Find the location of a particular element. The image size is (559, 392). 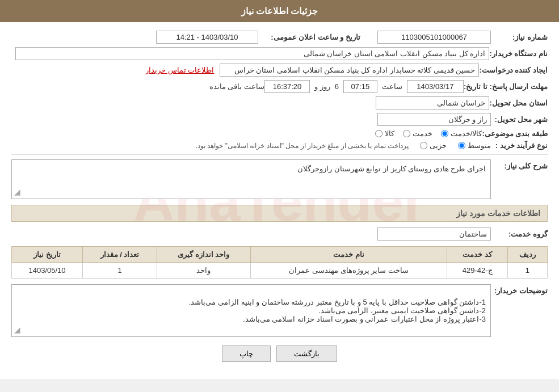

services-section-title: اطلاعات خدمات مورد نیاز is located at coordinates (279, 213).